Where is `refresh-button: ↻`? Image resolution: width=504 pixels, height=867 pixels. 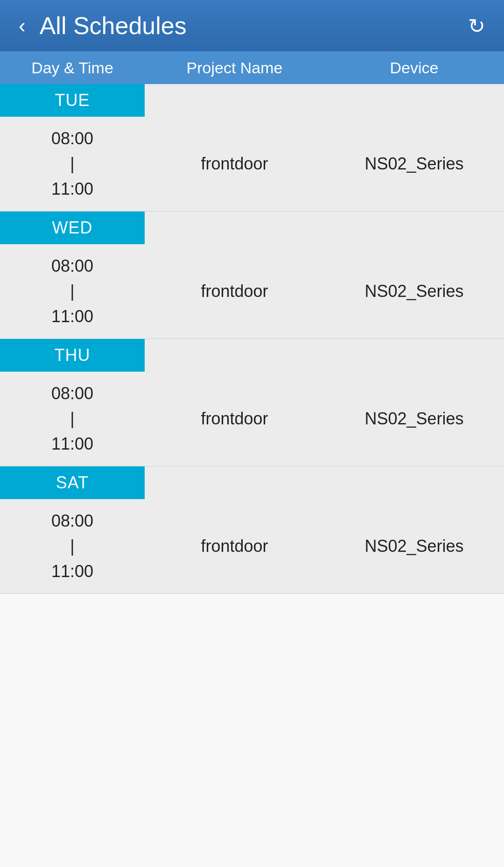 refresh-button: ↻ is located at coordinates (477, 26).